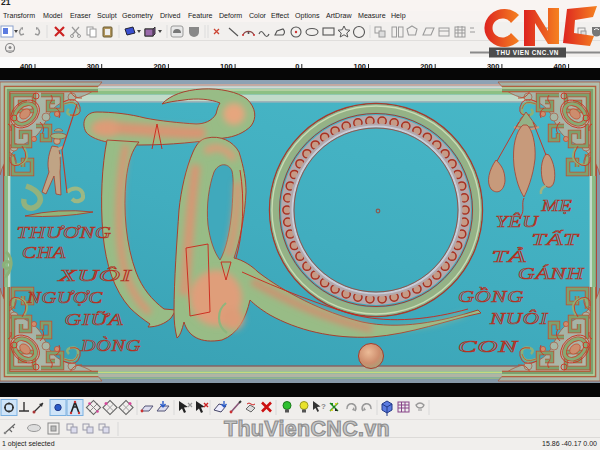  I want to click on svg-text: CON, so click(488, 346).